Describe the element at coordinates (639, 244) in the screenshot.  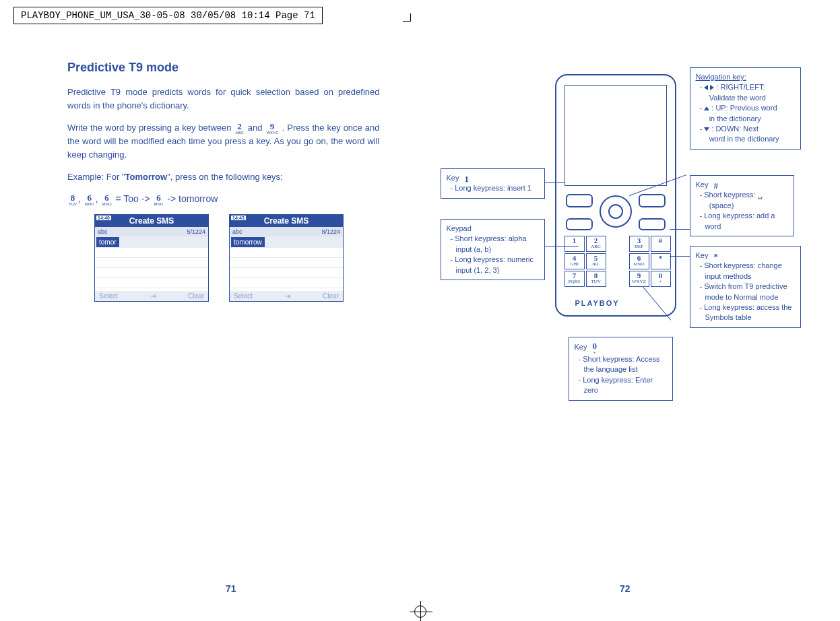
I see `keypad-key: 3DEF` at that location.